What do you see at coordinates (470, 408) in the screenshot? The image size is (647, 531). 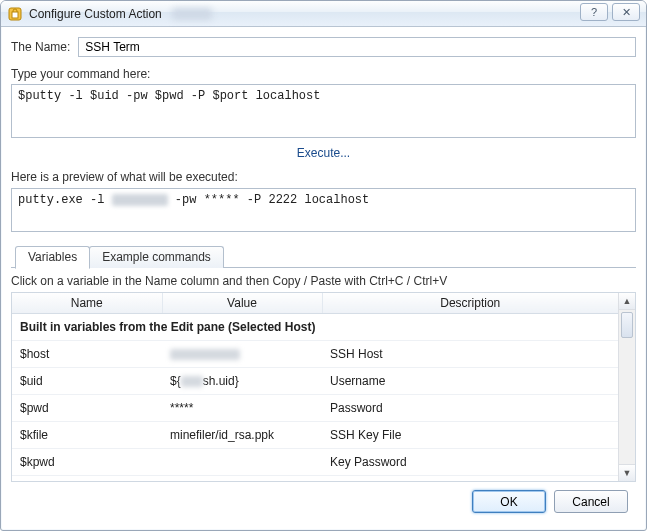 I see `var-desc: Password` at bounding box center [470, 408].